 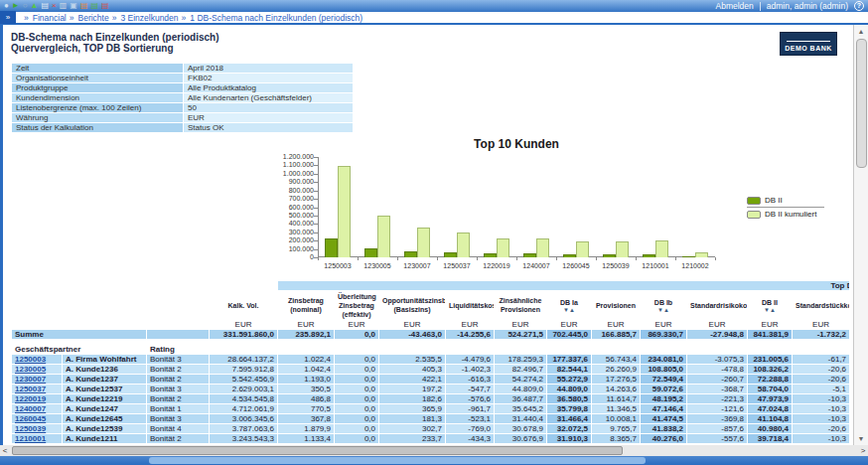 I want to click on value-cell: 181,3, so click(x=412, y=419).